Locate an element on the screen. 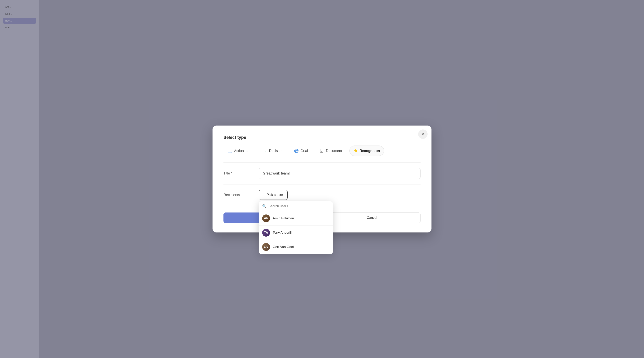 The height and width of the screenshot is (358, 644). document-icon is located at coordinates (322, 151).